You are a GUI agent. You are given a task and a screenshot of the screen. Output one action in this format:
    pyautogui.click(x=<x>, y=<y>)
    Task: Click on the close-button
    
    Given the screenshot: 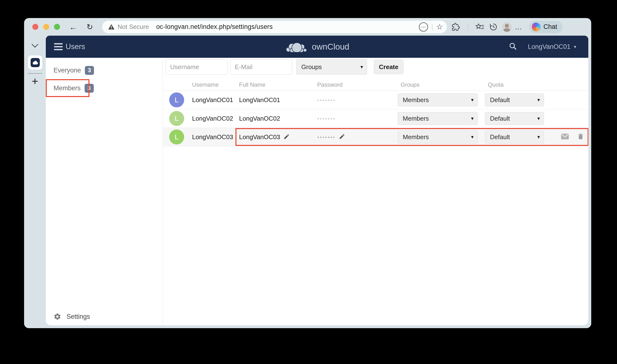 What is the action you would take?
    pyautogui.click(x=35, y=27)
    